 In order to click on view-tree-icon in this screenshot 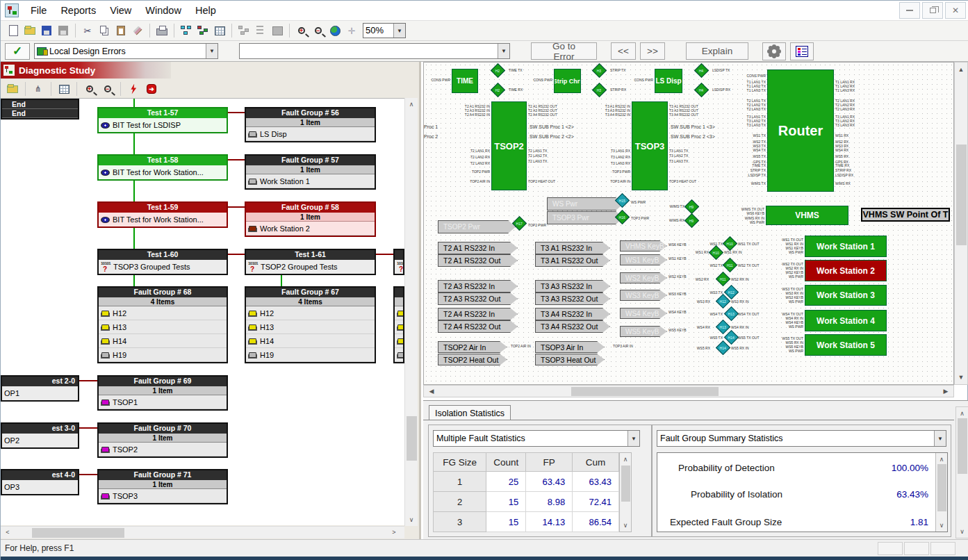, I will do `click(203, 31)`.